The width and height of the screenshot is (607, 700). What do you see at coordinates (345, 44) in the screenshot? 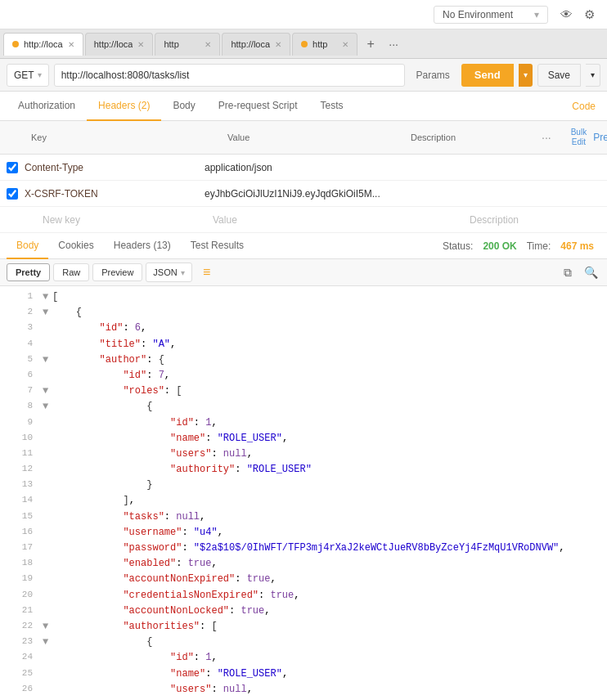
I see `close-icon-5: ✕` at bounding box center [345, 44].